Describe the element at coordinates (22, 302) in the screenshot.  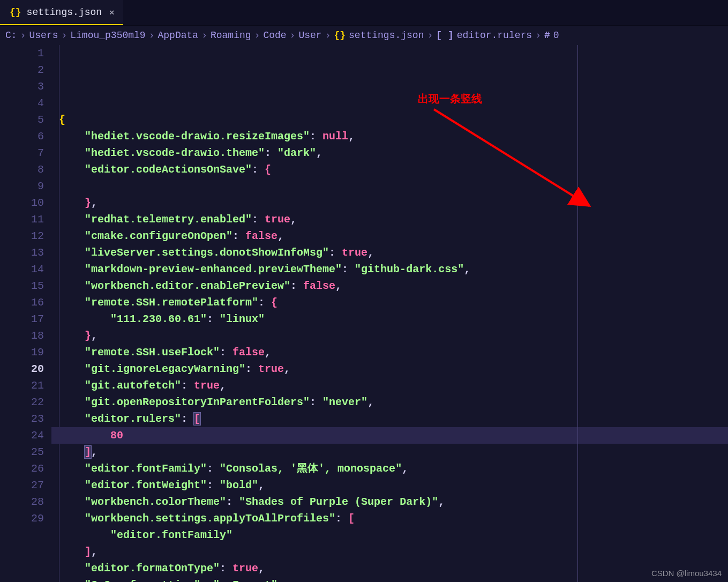
I see `line-number: 16` at that location.